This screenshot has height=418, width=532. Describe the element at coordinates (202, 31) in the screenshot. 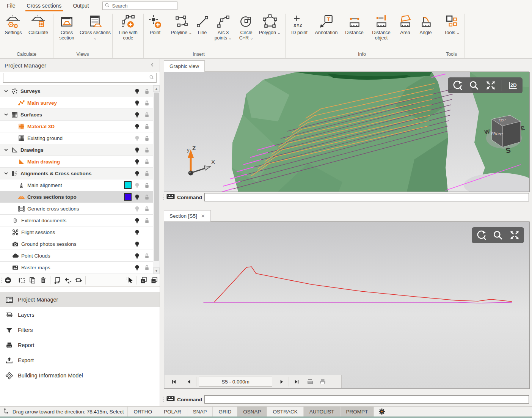

I see `ribbon-button-line: Line` at that location.